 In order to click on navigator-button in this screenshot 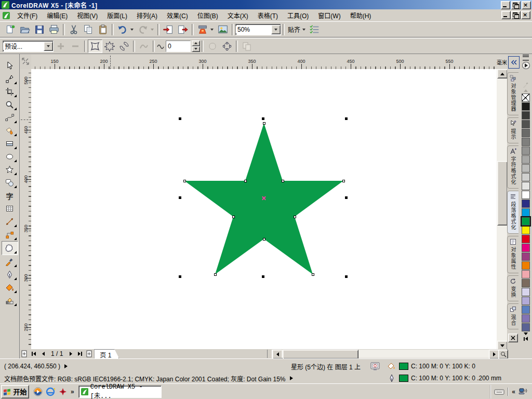, I will do `click(503, 354)`.